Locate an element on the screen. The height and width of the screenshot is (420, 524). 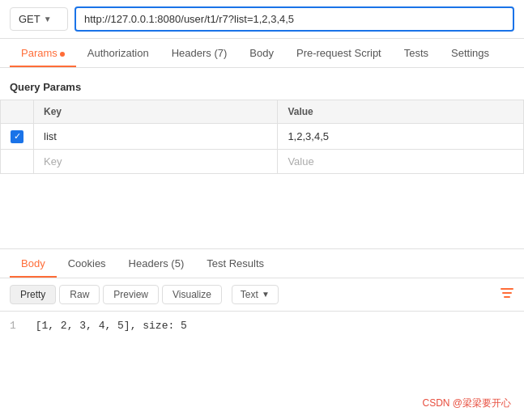
key-header: Key is located at coordinates (155, 112).